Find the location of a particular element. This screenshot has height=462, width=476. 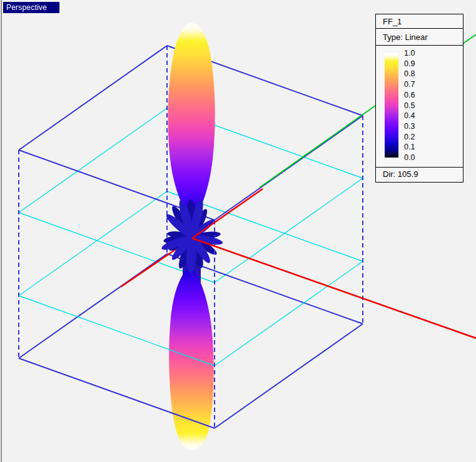

scale-tick-label: 0.5 is located at coordinates (409, 106).